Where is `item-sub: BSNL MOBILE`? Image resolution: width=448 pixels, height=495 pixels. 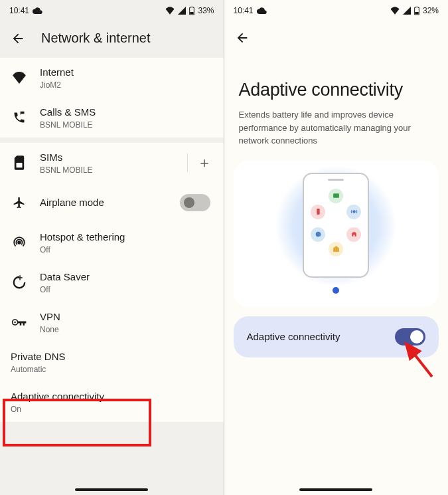 item-sub: BSNL MOBILE is located at coordinates (126, 125).